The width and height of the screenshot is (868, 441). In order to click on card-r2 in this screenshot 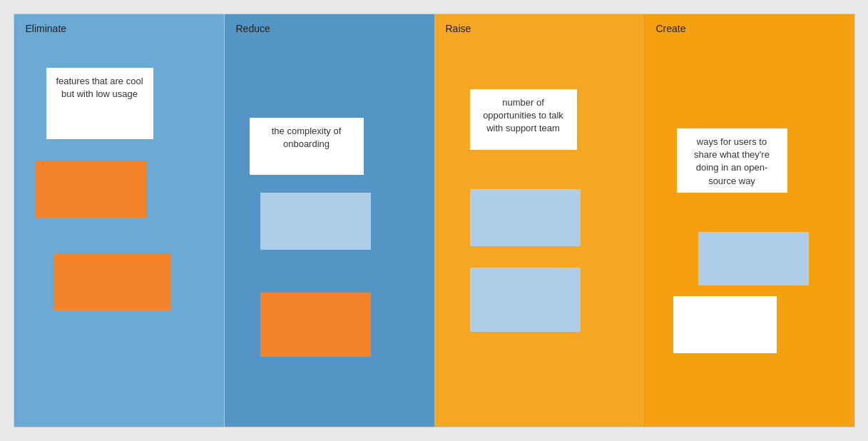, I will do `click(315, 221)`.